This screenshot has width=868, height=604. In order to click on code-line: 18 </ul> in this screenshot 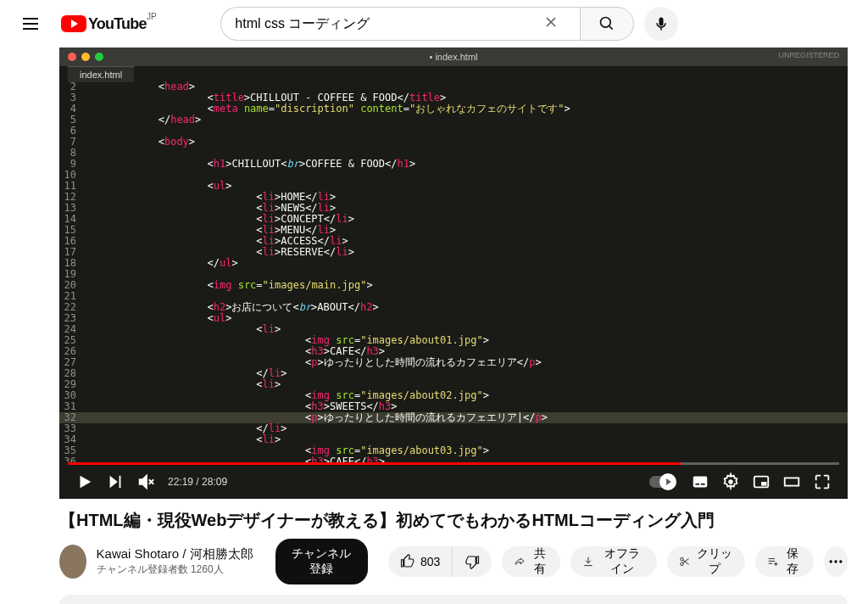, I will do `click(453, 263)`.